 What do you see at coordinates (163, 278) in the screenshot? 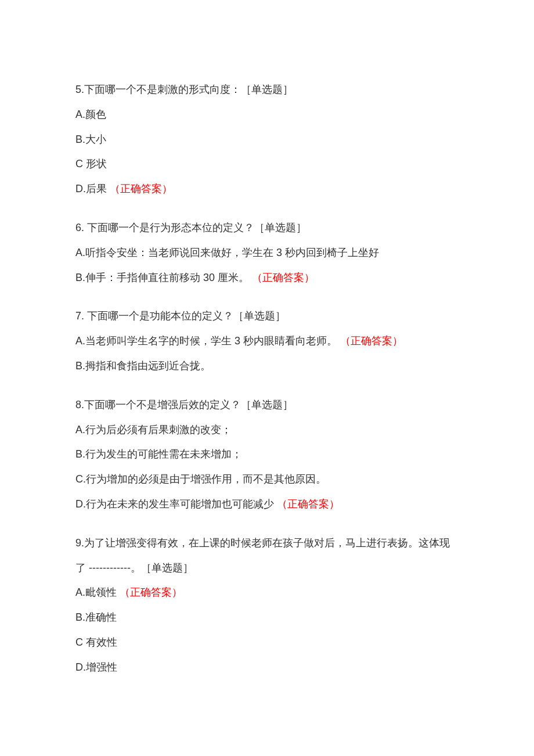
I see `option-label: B.伸手：手指伸直往前移动 30 厘米。` at bounding box center [163, 278].